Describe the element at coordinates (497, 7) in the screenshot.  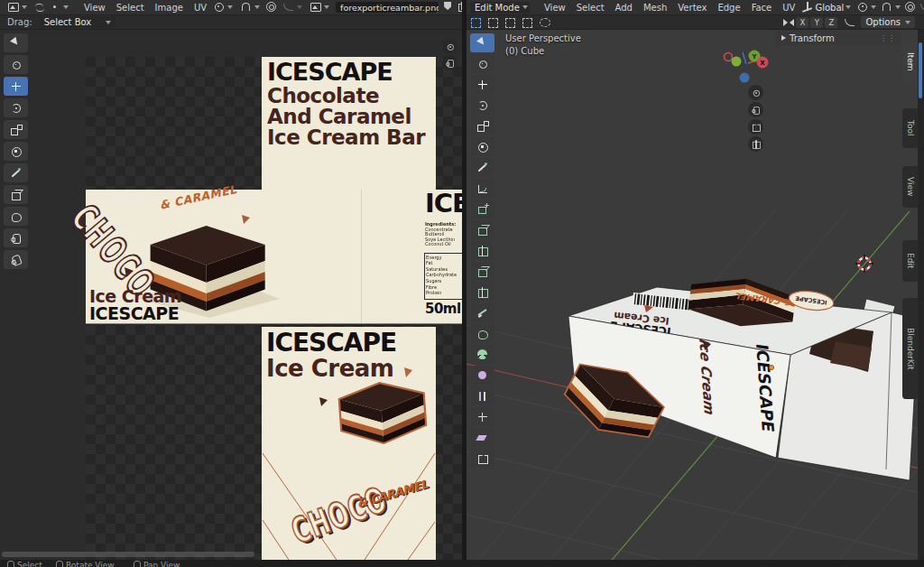
I see `mode-label: Edit Mode` at that location.